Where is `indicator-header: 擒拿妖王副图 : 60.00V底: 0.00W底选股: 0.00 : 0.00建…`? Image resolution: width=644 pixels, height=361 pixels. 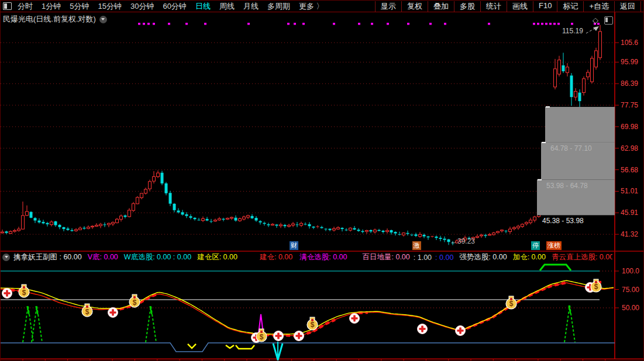 indicator-header: 擒拿妖王副图 : 60.00V底: 0.00W底选股: 0.00 : 0.00建… is located at coordinates (306, 257).